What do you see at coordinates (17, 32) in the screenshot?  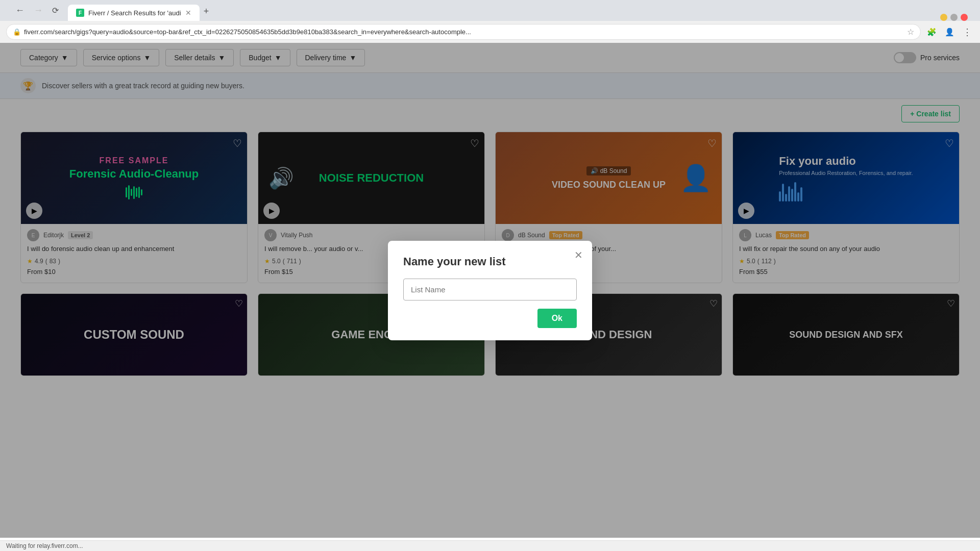 I see `lock-icon: 🔒` at bounding box center [17, 32].